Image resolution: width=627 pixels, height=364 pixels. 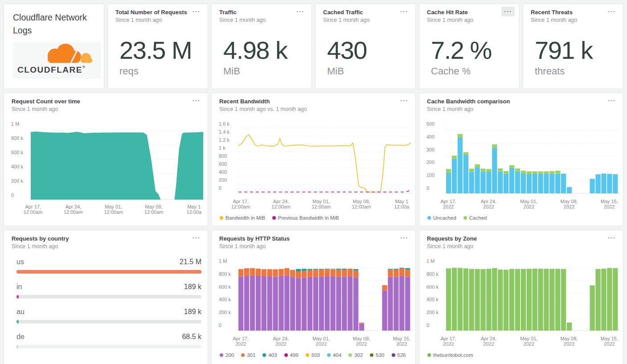 I want to click on panel-cloudflare-logo: Cloudflare Network Logs CLOUDFLARE®, so click(x=54, y=46).